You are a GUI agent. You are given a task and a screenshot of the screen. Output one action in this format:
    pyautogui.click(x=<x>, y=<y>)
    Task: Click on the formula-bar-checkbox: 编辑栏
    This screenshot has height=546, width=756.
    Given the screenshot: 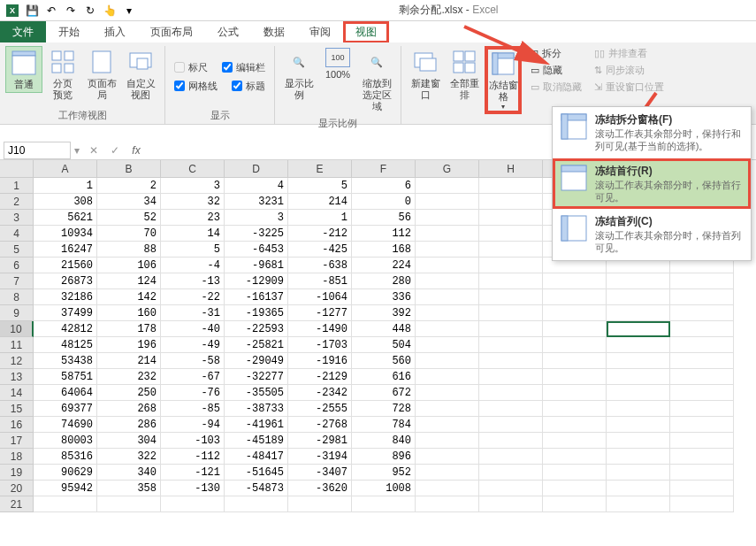 What is the action you would take?
    pyautogui.click(x=244, y=67)
    